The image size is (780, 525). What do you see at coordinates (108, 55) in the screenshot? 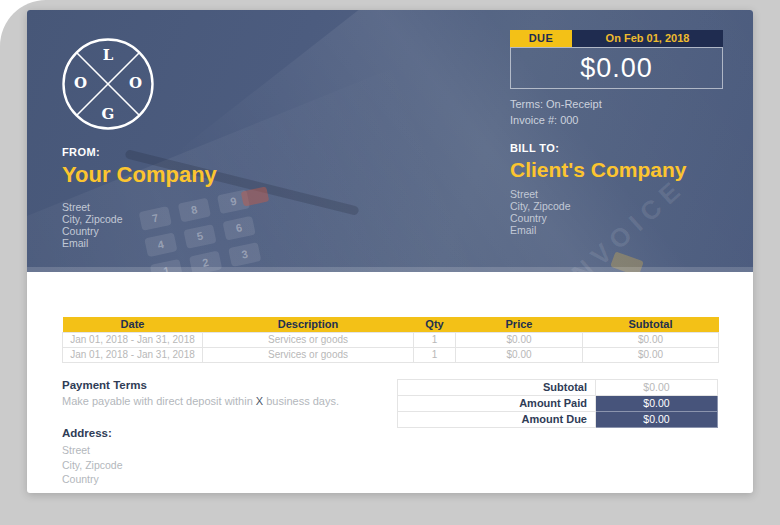
I see `logo-letter: L` at bounding box center [108, 55].